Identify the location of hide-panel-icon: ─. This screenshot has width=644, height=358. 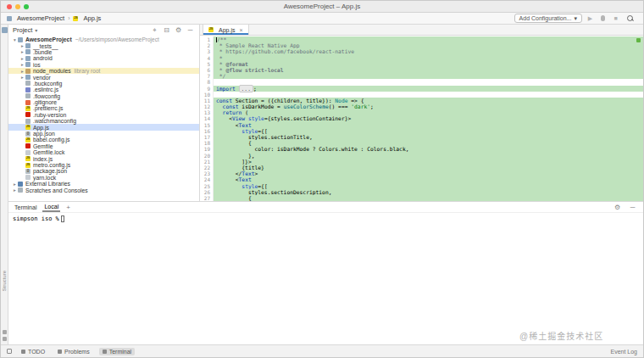
(190, 31).